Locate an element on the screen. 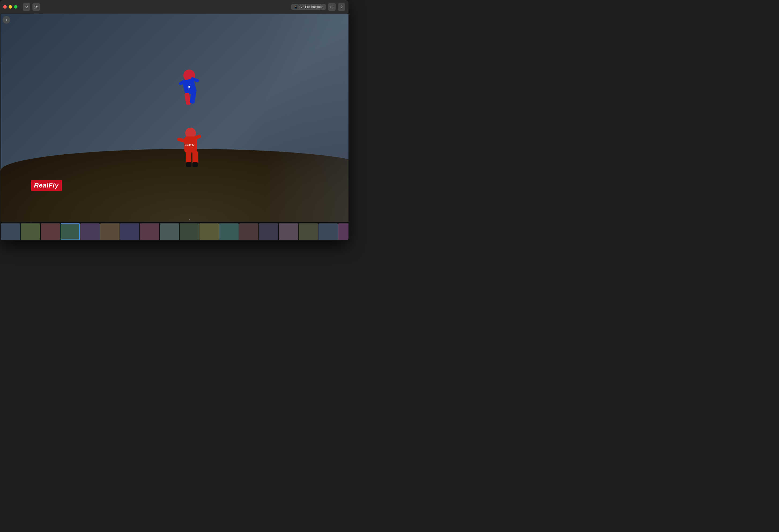 This screenshot has height=532, width=779. add-device-button: ++ is located at coordinates (332, 7).